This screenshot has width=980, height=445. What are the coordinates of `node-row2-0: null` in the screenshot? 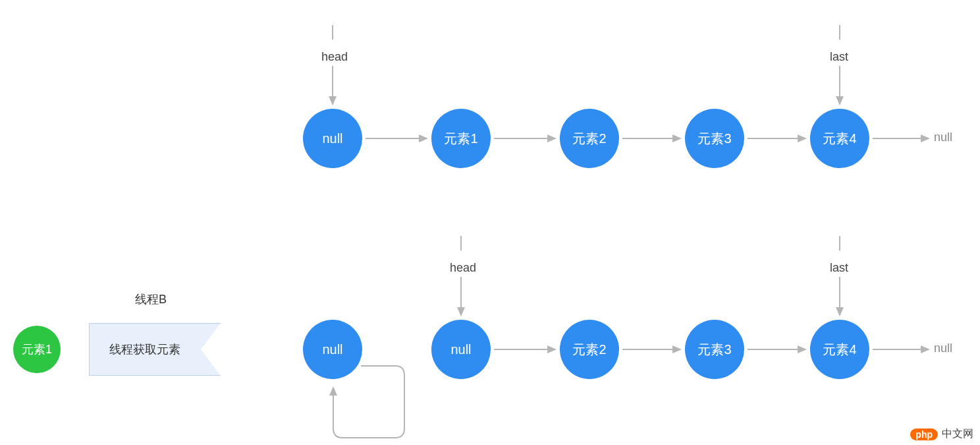 It's located at (333, 349).